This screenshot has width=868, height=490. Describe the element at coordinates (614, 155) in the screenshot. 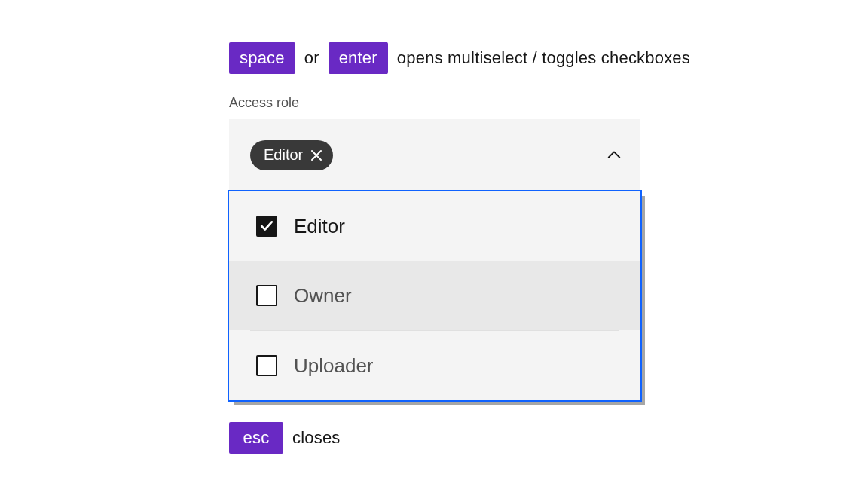

I see `chevron-up-icon` at that location.